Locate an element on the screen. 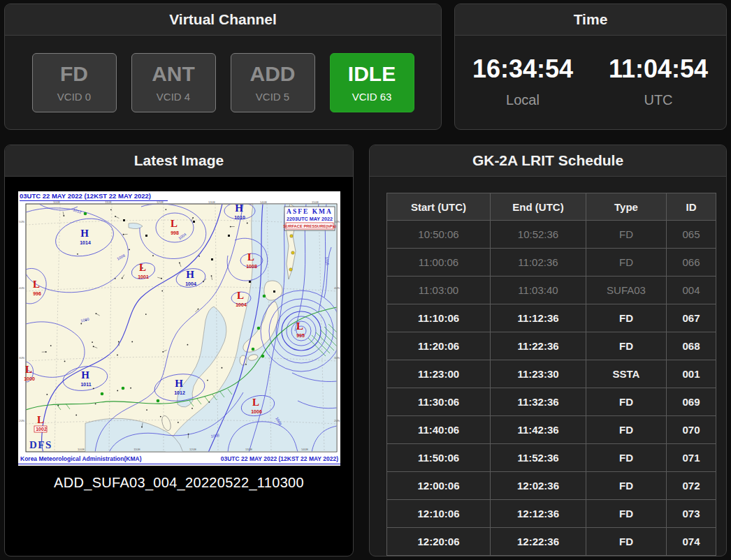 The image size is (731, 560). pressure-value: 1010 is located at coordinates (240, 218).